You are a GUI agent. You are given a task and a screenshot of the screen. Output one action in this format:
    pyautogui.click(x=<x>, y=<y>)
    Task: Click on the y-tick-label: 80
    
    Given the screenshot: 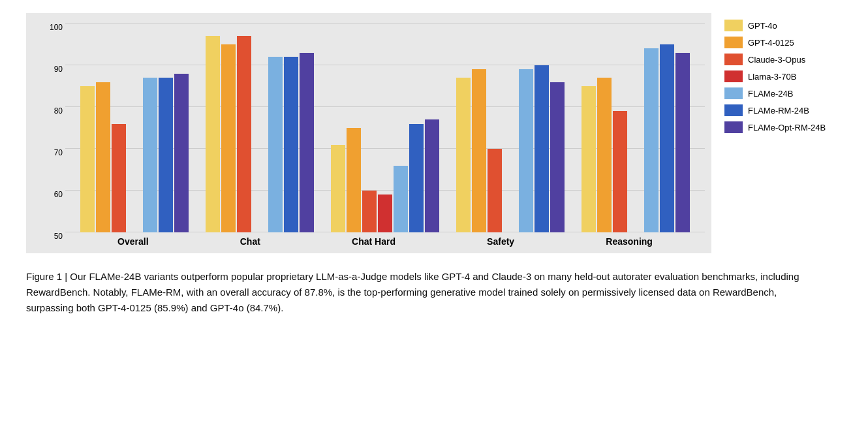 What is the action you would take?
    pyautogui.click(x=52, y=111)
    